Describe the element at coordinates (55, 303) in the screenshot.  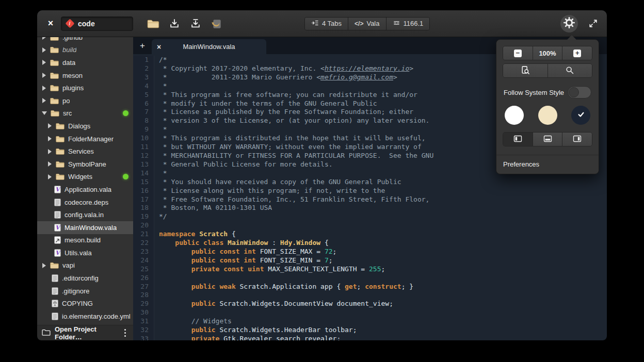
I see `license-file-icon` at that location.